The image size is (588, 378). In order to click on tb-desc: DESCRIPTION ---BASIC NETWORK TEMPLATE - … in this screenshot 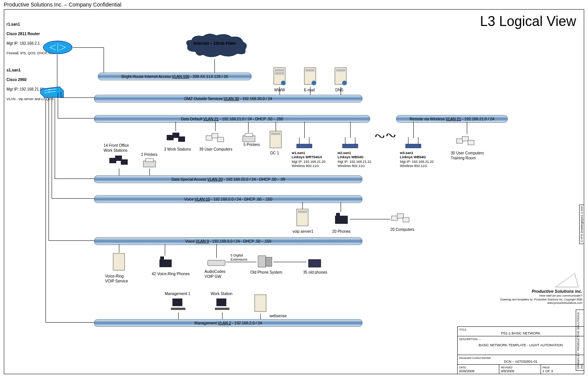, I will do `click(521, 346)`.